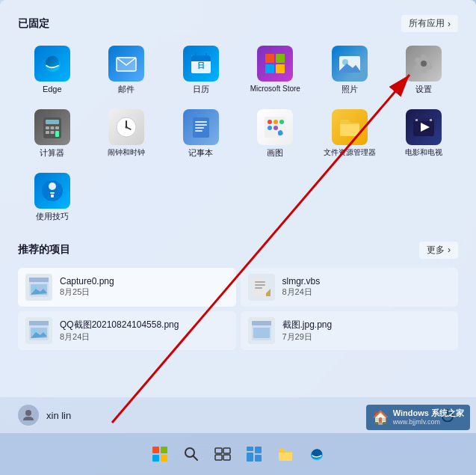  Describe the element at coordinates (127, 133) in the screenshot. I see `app-clock: 闹钟和时钟` at that location.